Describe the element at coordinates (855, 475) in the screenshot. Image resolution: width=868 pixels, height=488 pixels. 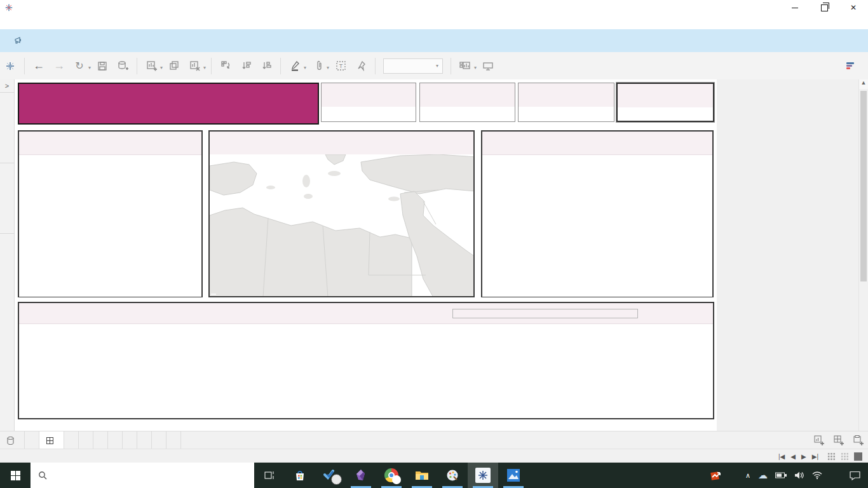
I see `notification-center-icon` at that location.